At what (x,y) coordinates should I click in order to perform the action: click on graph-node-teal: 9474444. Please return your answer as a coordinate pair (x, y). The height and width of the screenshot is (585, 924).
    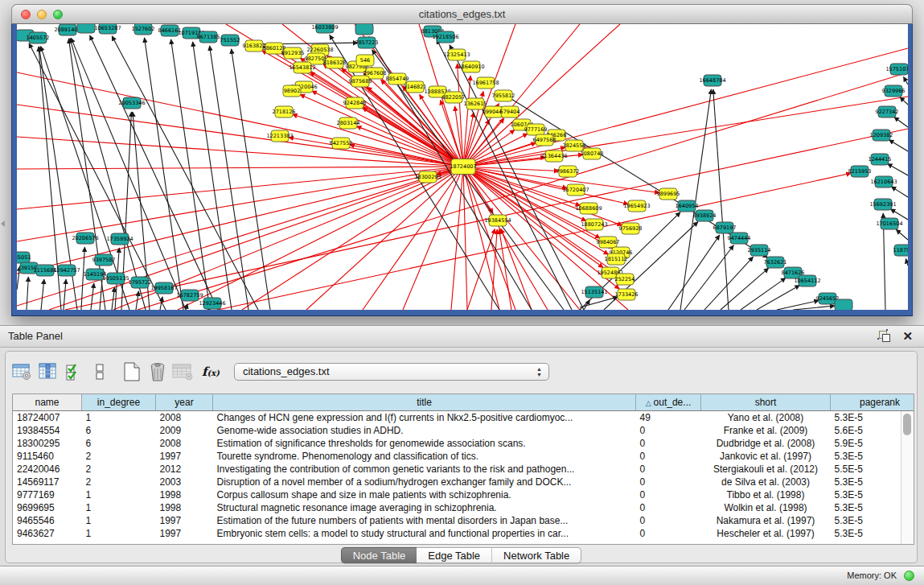
    Looking at the image, I should click on (740, 238).